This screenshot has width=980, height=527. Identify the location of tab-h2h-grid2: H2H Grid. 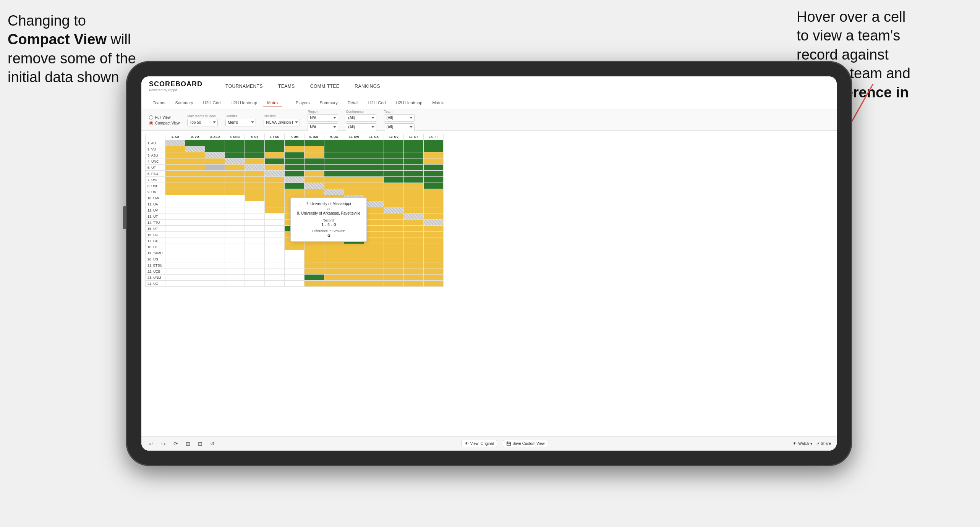
(377, 103).